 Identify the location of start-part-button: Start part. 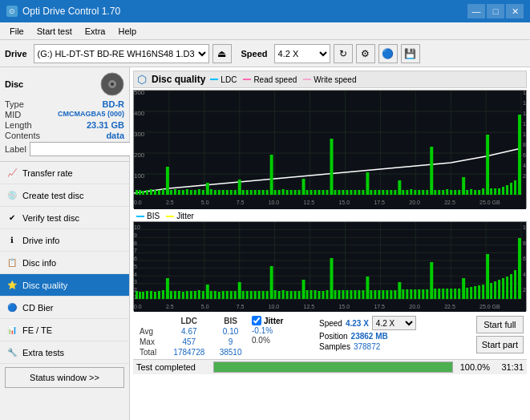
(500, 345).